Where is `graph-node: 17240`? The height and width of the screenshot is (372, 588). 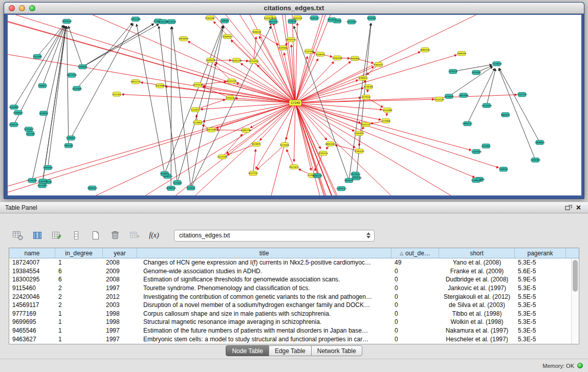
graph-node: 17240 is located at coordinates (295, 103).